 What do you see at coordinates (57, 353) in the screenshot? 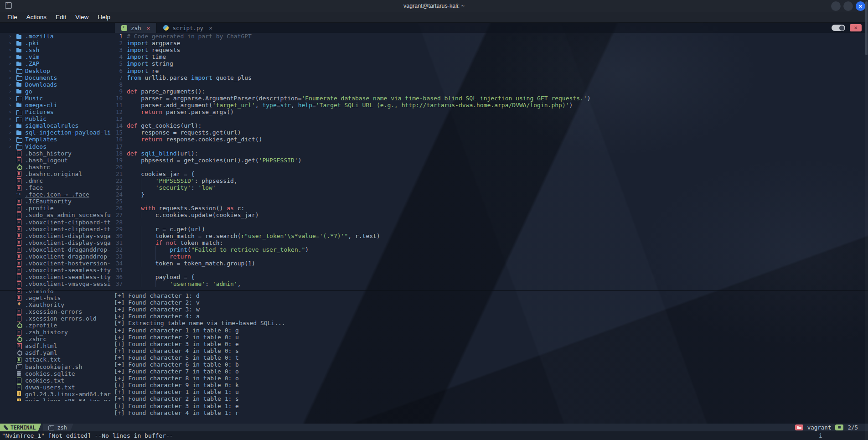
I see `tree-item: asdf.yaml` at bounding box center [57, 353].